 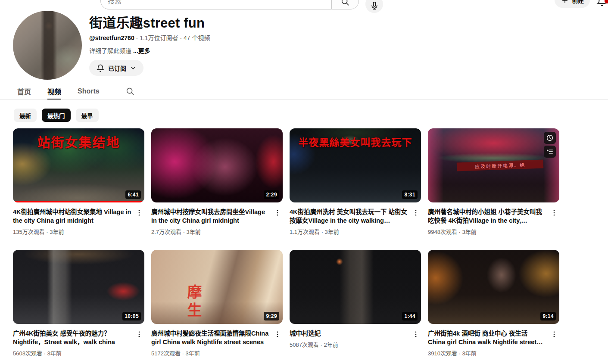 What do you see at coordinates (349, 345) in the screenshot?
I see `video-meta: 5087次观看 · 2年前` at bounding box center [349, 345].